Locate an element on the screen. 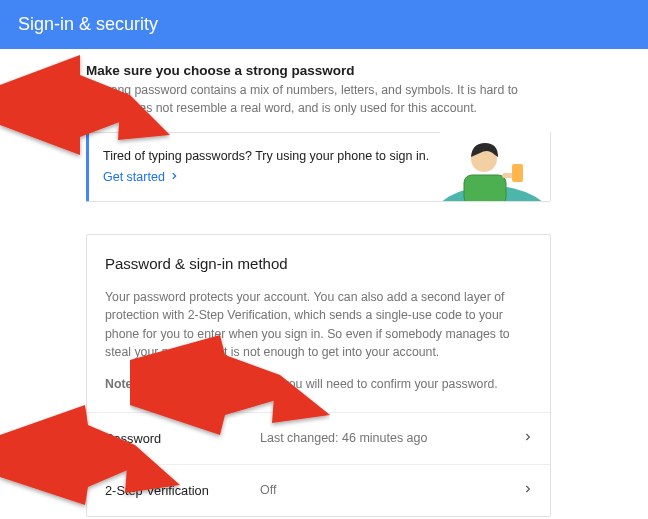  row-password-value: Last changed: 46 minutes ago is located at coordinates (392, 438).